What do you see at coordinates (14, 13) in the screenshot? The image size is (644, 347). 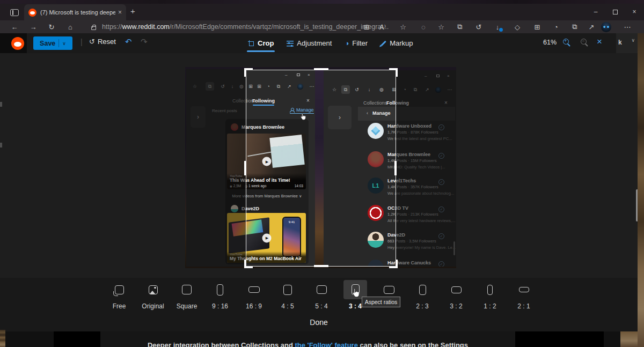 I see `vertical-tabs-icon` at bounding box center [14, 13].